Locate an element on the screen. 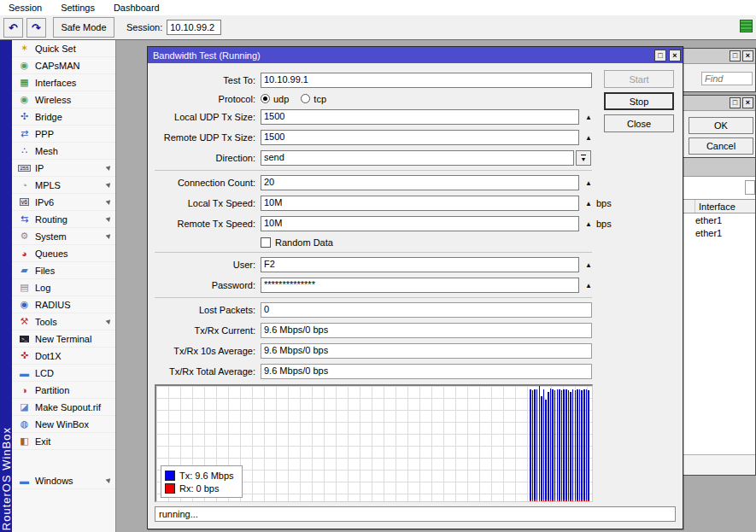 Image resolution: width=756 pixels, height=532 pixels. safe-mode-button: Safe Mode is located at coordinates (84, 27).